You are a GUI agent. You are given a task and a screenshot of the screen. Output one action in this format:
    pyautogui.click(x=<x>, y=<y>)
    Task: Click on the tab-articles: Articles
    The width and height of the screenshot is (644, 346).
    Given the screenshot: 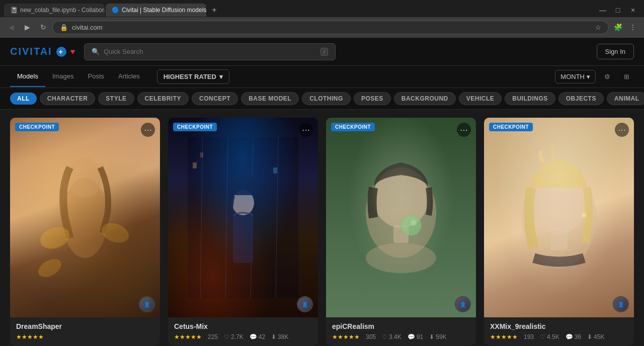 What is the action you would take?
    pyautogui.click(x=129, y=76)
    